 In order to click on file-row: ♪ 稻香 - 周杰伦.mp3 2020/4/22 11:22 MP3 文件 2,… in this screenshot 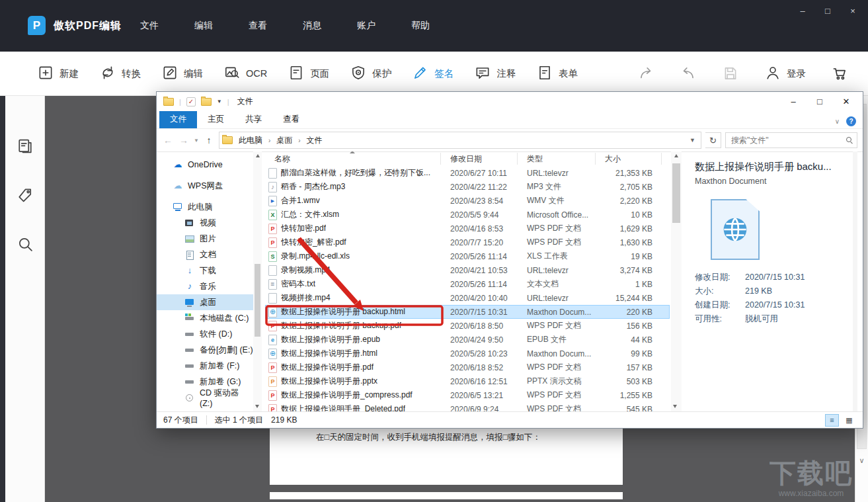, I will do `click(467, 187)`.